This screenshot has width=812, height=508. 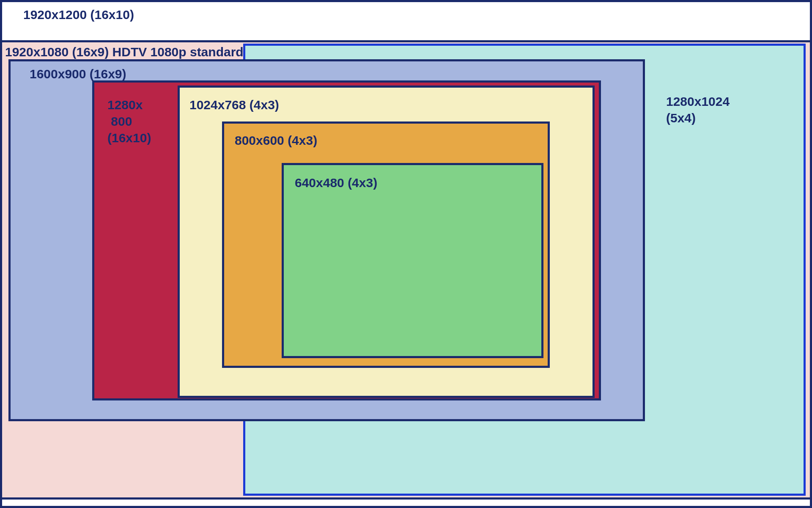 What do you see at coordinates (336, 183) in the screenshot?
I see `resolution-label-640x480: 640x480 (4x3)` at bounding box center [336, 183].